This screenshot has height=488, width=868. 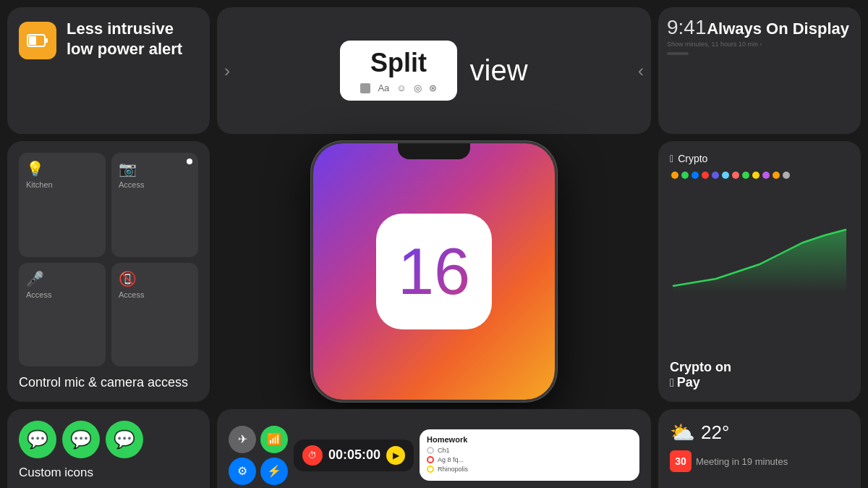 I want to click on mic-item-label-2: Access, so click(x=62, y=295).